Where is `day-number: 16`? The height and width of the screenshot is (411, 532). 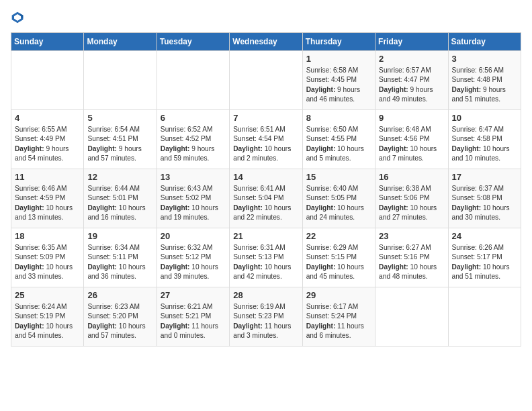 day-number: 16 is located at coordinates (411, 177).